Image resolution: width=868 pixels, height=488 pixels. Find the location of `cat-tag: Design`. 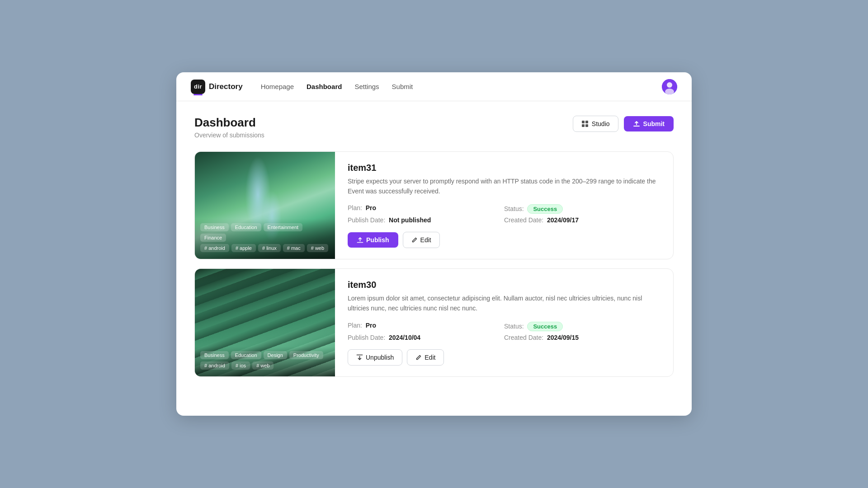

cat-tag: Design is located at coordinates (275, 355).